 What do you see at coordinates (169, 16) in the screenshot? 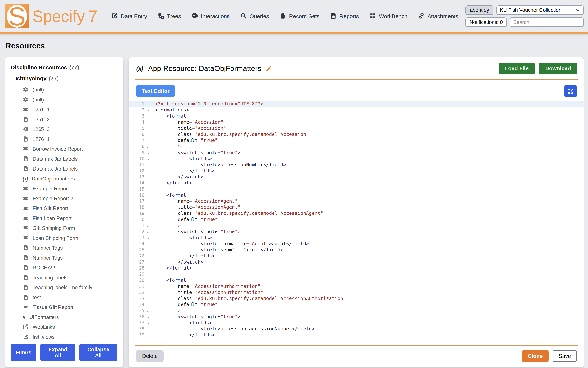
I see `nav-item-trees: Trees` at bounding box center [169, 16].